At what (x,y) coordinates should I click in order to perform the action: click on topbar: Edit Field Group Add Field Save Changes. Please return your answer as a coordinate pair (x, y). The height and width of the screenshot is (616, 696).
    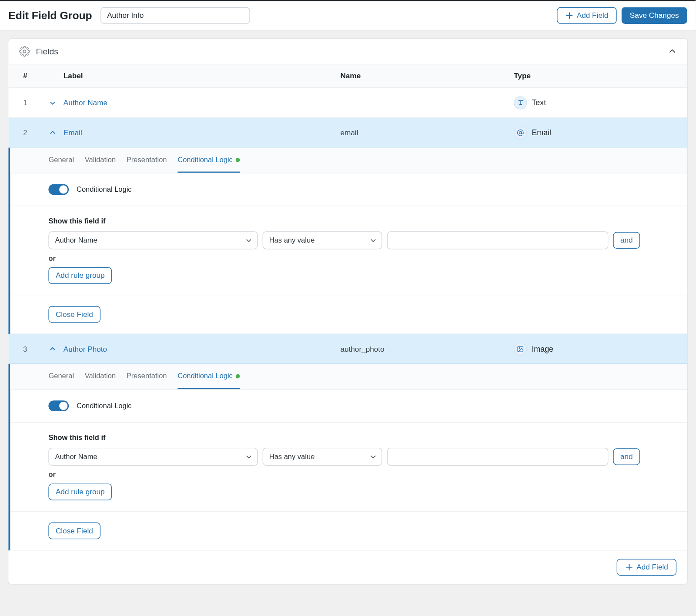
    Looking at the image, I should click on (348, 15).